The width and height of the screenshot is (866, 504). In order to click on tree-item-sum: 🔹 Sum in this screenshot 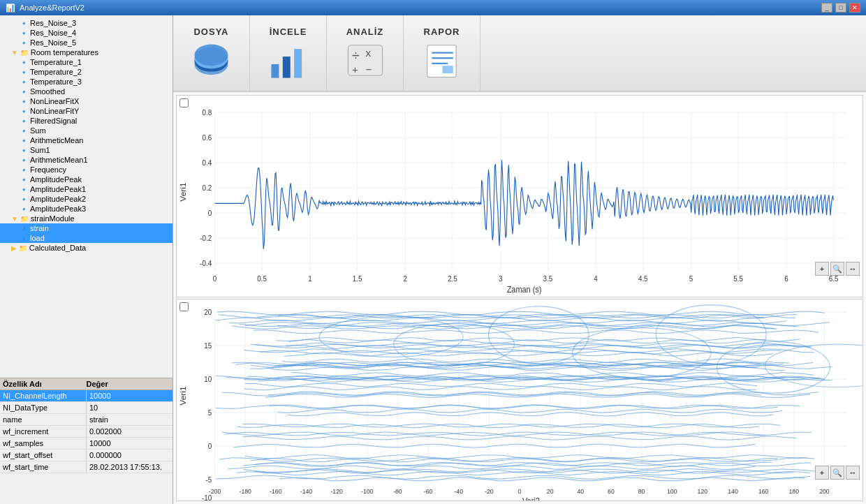, I will do `click(87, 131)`.